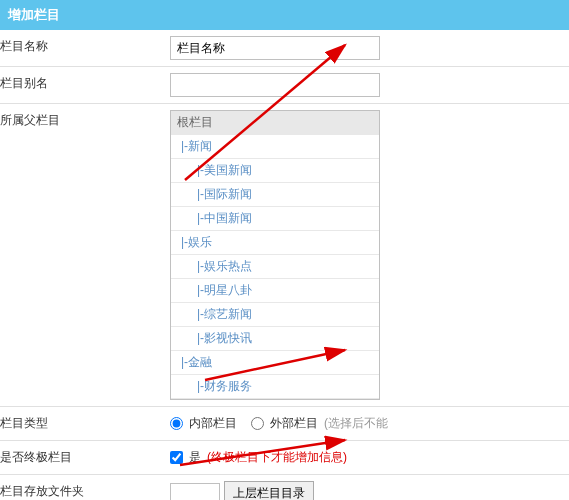  I want to click on tree-item: |-国际新闻, so click(275, 195).